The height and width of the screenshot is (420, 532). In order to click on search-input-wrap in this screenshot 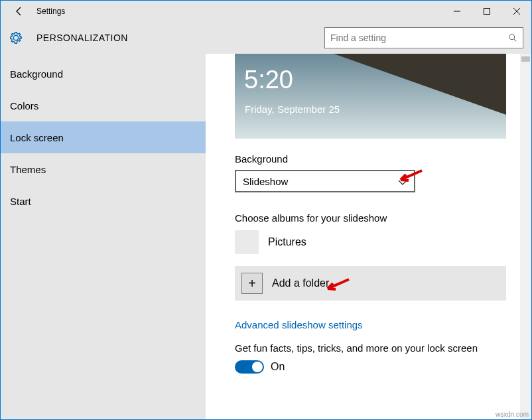, I will do `click(424, 38)`.